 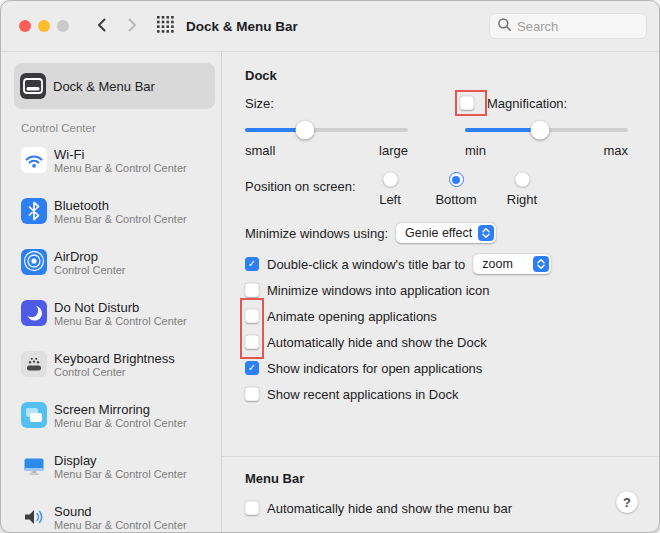 What do you see at coordinates (90, 270) in the screenshot?
I see `sidebar-item-subtitle: Control Center` at bounding box center [90, 270].